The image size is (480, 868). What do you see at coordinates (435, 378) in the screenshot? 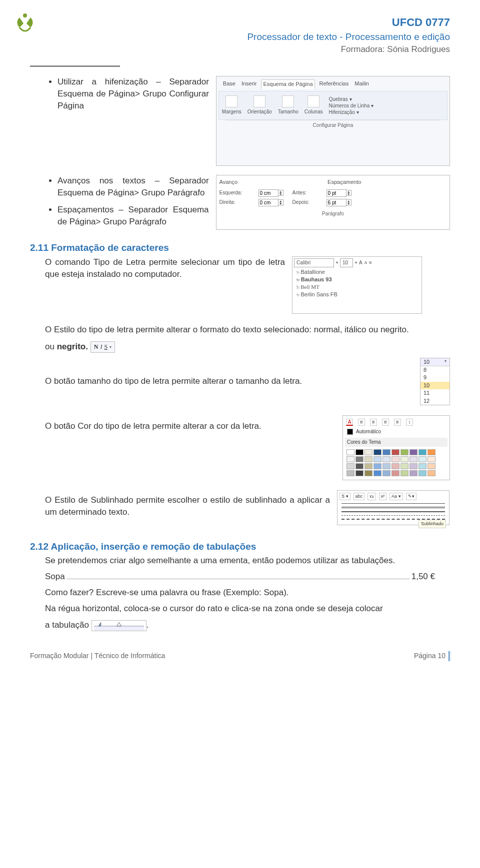
I see `size-option: 9` at bounding box center [435, 378].